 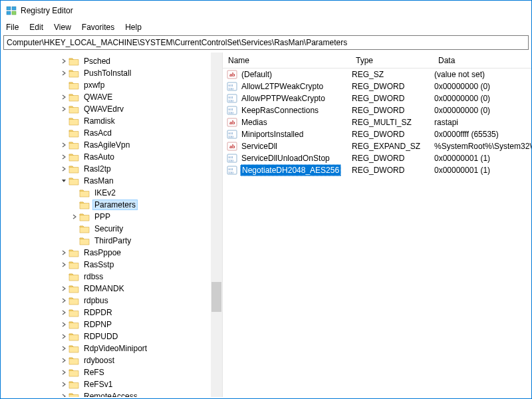 I want to click on value-row: ServiceDllUnloadOnStopREG_DWORD0x0000000…, so click(x=377, y=158).